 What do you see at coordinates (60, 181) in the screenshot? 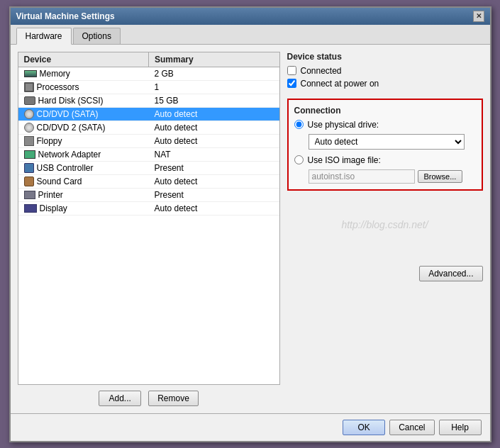
I see `device-name: Sound Card` at bounding box center [60, 181].